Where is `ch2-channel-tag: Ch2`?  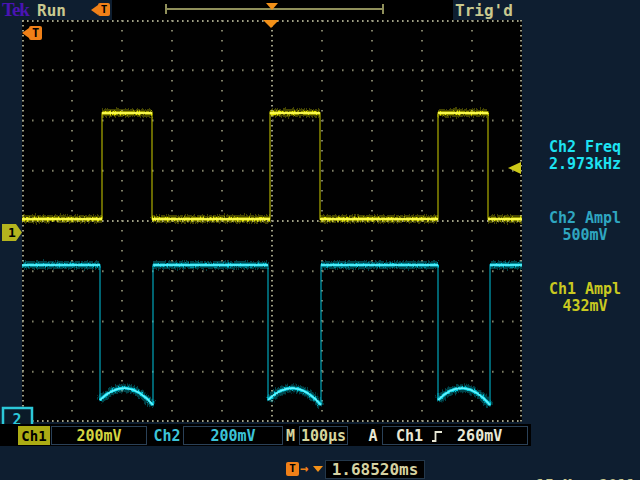
ch2-channel-tag: Ch2 is located at coordinates (167, 436).